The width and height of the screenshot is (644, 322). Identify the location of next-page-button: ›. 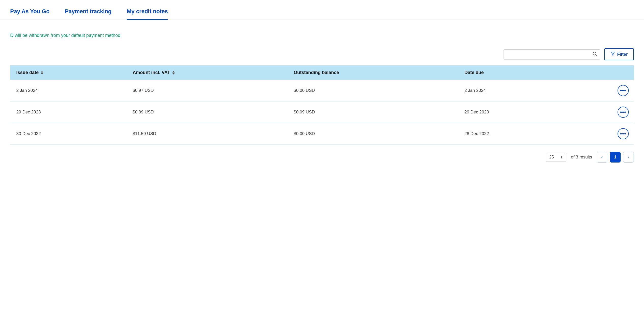
(628, 157).